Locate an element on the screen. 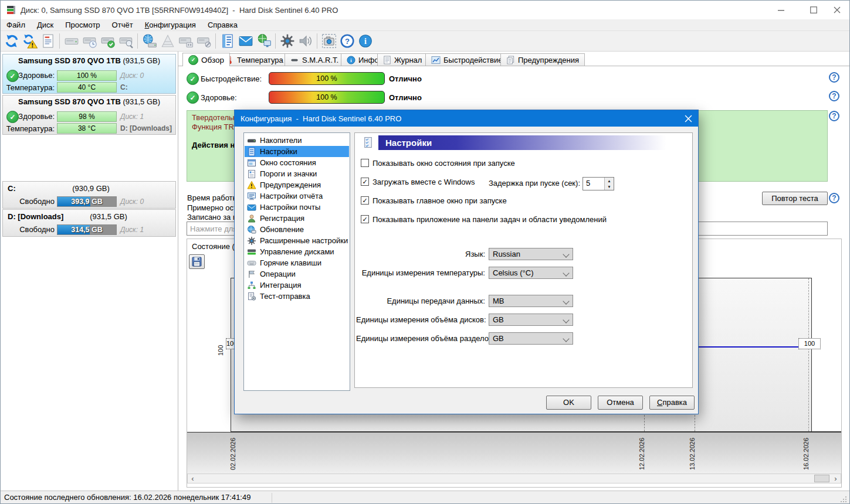  app-icon is located at coordinates (11, 10).